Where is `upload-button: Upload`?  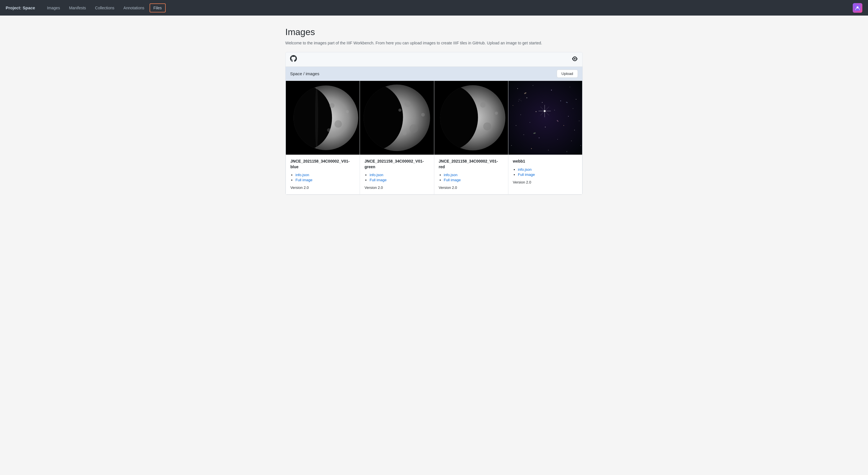 upload-button: Upload is located at coordinates (567, 73).